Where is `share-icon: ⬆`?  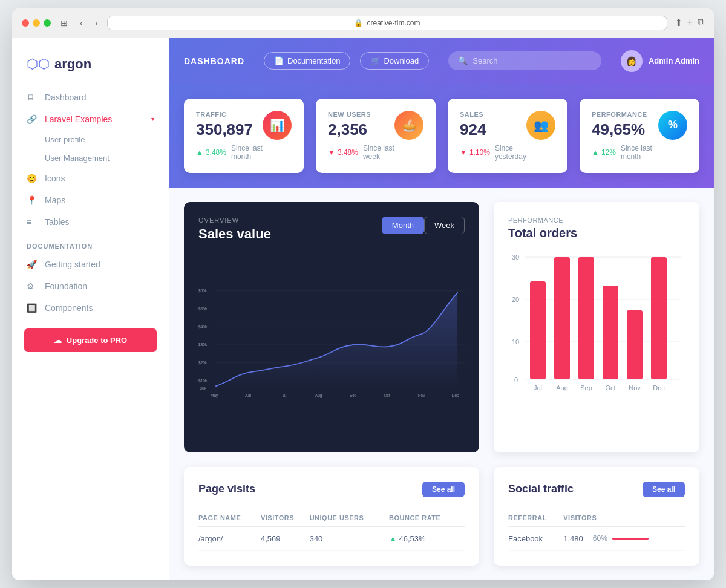 share-icon: ⬆ is located at coordinates (679, 23).